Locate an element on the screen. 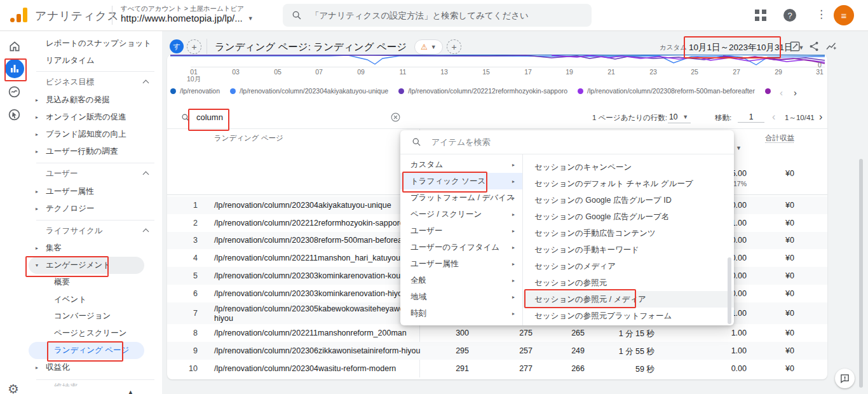 This screenshot has width=868, height=394. data-quality-badge: ⚠ ▼ is located at coordinates (428, 47).